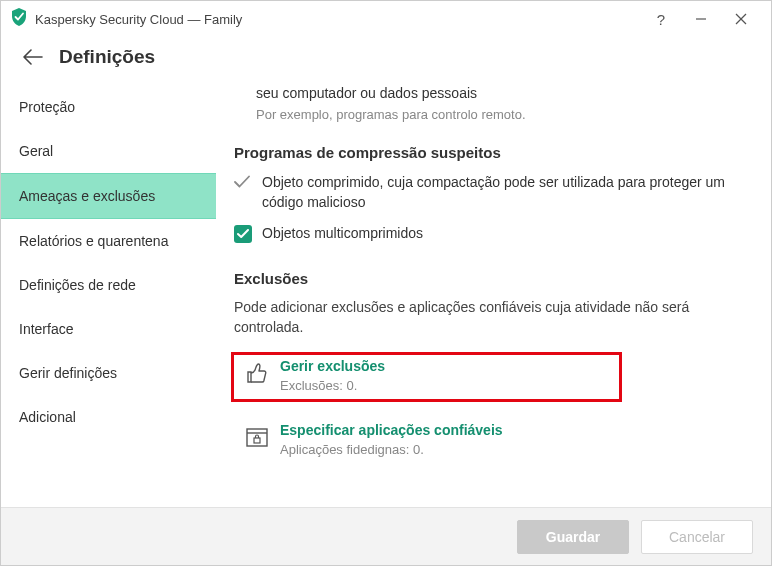  Describe the element at coordinates (502, 114) in the screenshot. I see `fragment-example: Por exemplo, programas para controlo rem…` at that location.